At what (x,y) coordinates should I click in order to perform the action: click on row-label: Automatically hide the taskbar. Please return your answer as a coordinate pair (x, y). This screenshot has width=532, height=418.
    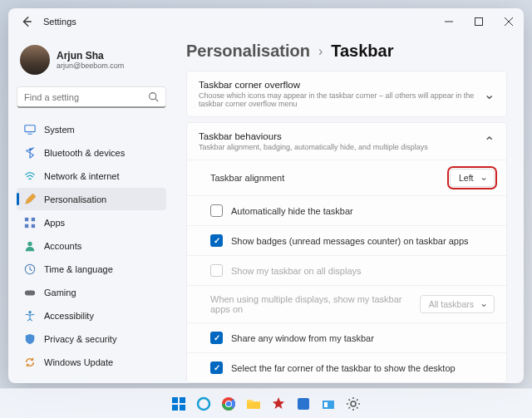
    Looking at the image, I should click on (362, 211).